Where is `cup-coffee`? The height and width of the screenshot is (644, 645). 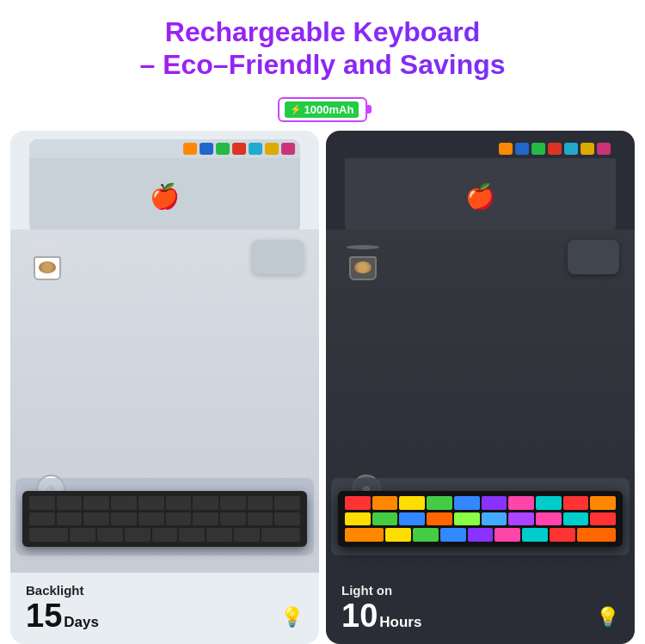
cup-coffee is located at coordinates (47, 267).